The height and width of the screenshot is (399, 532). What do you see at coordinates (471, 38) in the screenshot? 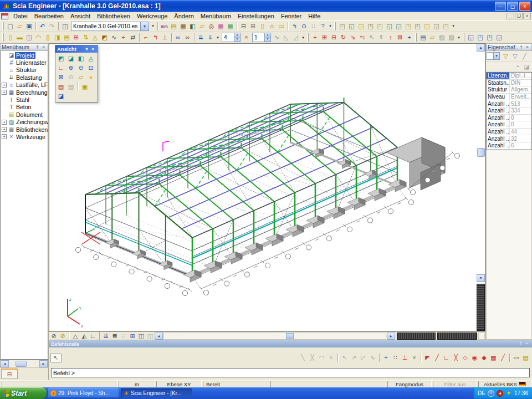
I see `window-cascade-icon: ◱` at bounding box center [471, 38].